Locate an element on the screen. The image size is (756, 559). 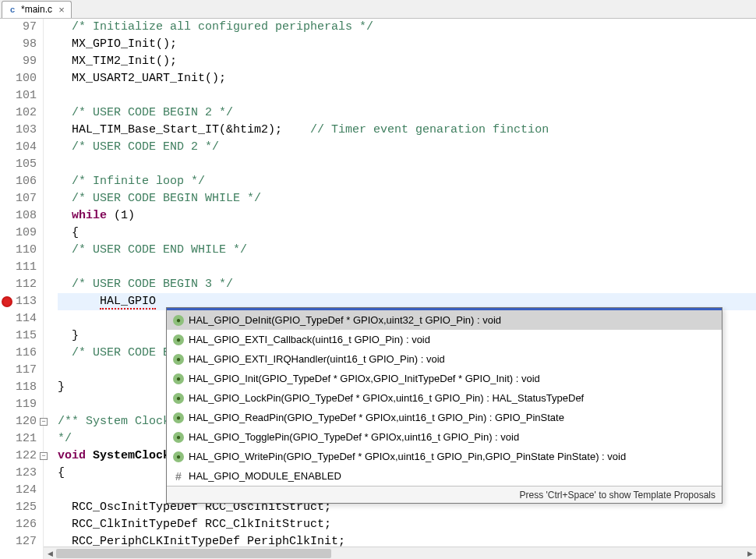
autocomplete-item-label: HAL_GPIO_TogglePin(GPIO_TypeDef * GPIOx,… is located at coordinates (354, 437).